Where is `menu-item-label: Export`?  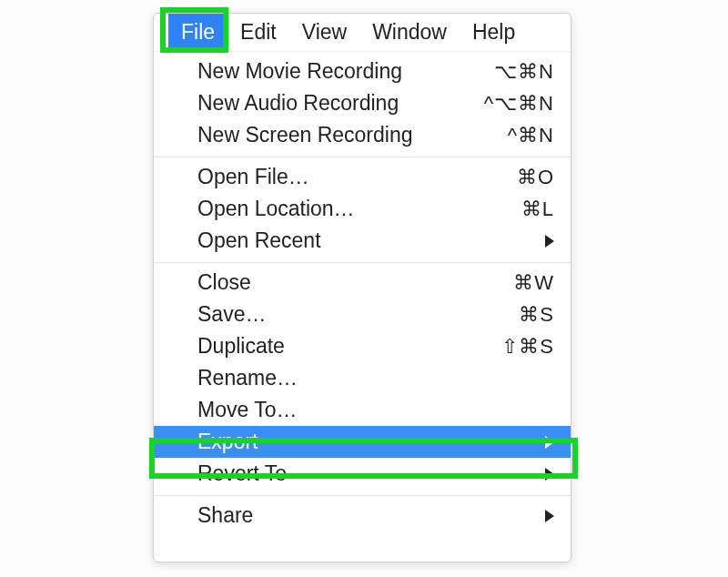
menu-item-label: Export is located at coordinates (368, 442).